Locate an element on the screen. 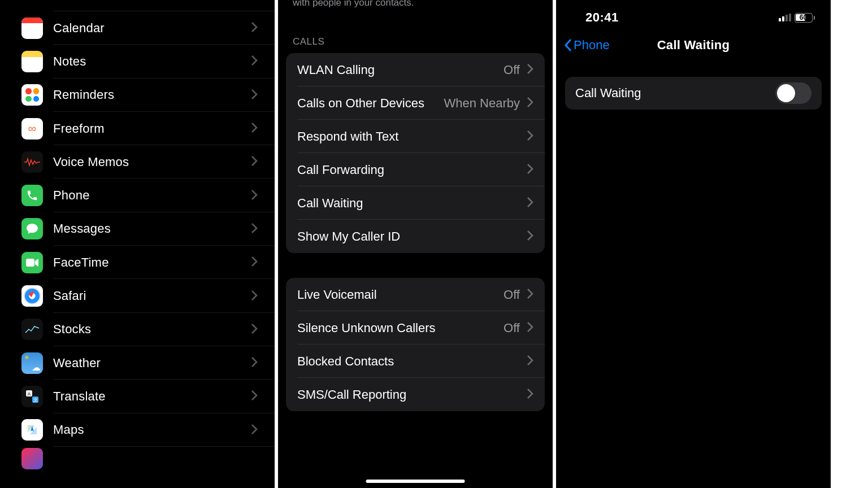  respond-with-text-row: Respond with Text is located at coordinates (415, 137).